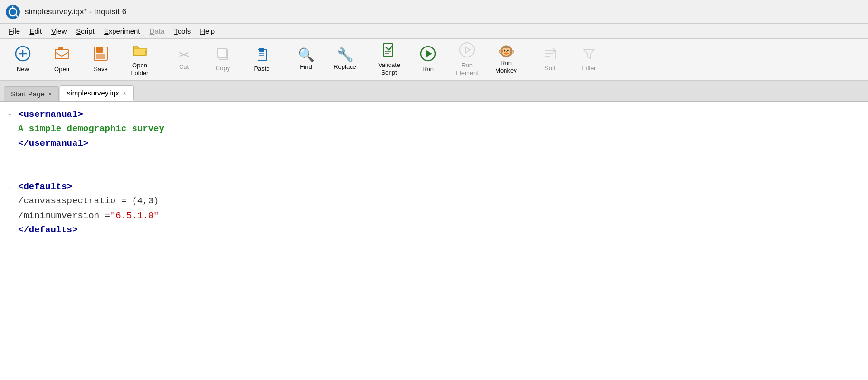 The height and width of the screenshot is (380, 868). What do you see at coordinates (306, 55) in the screenshot?
I see `find-icon: 🔍` at bounding box center [306, 55].